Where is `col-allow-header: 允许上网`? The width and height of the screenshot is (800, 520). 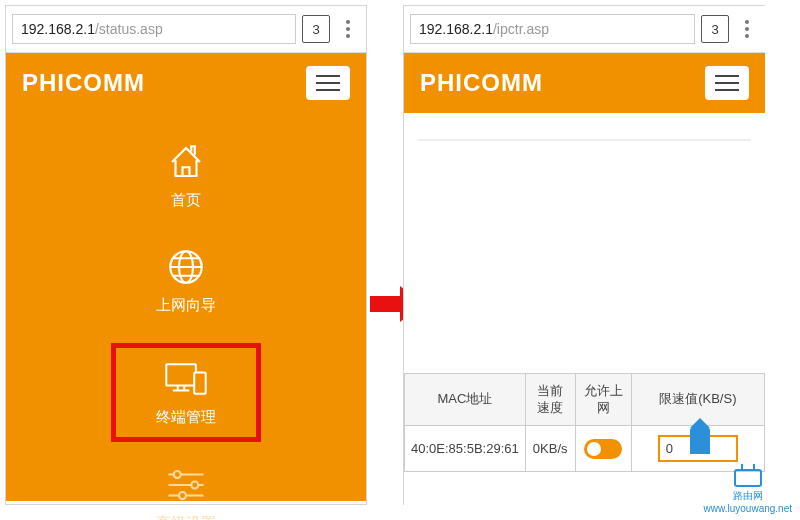 col-allow-header: 允许上网 is located at coordinates (603, 400).